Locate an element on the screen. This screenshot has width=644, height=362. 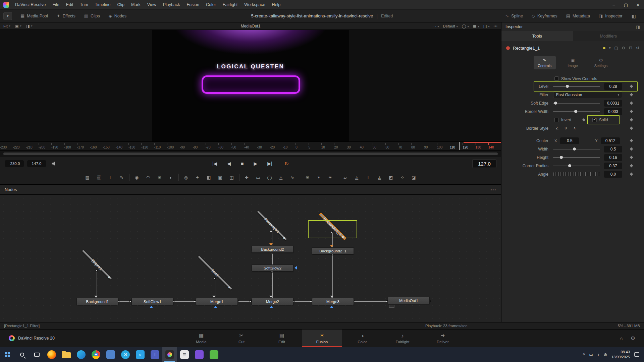
loop-button: ↻ is located at coordinates (286, 164).